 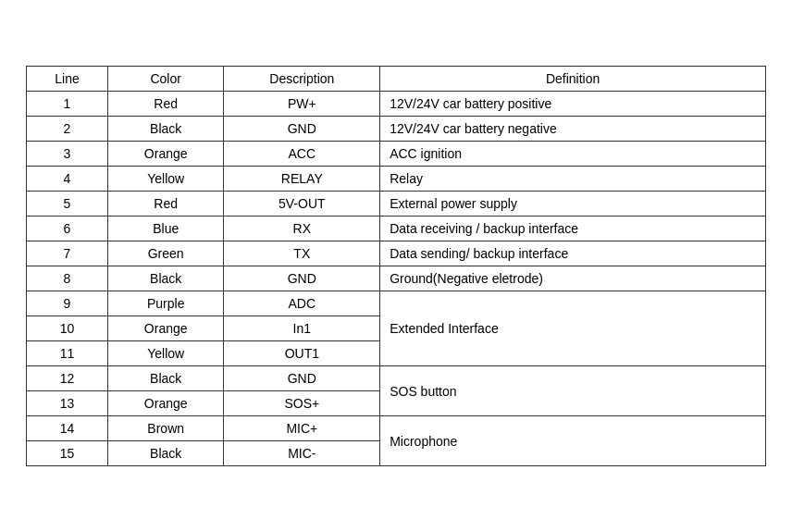 What do you see at coordinates (302, 353) in the screenshot?
I see `cell-description: OUT1` at bounding box center [302, 353].